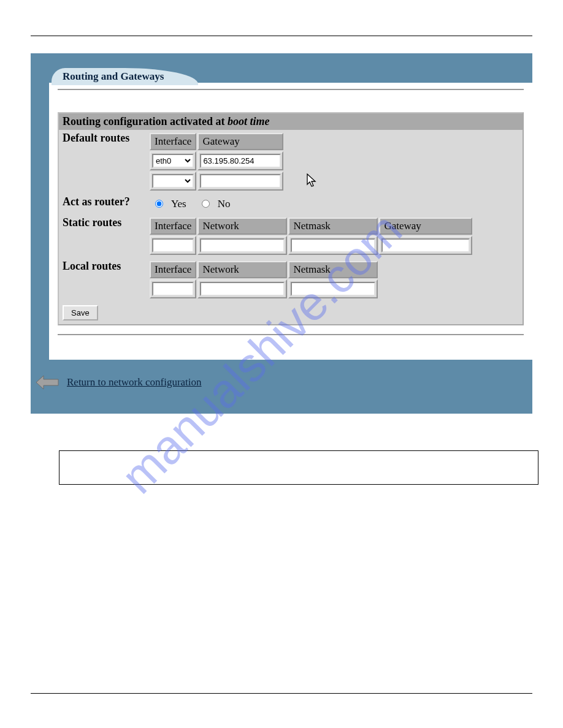 This screenshot has height=728, width=563. Describe the element at coordinates (134, 382) in the screenshot. I see `return-link: Return to network configuration` at that location.